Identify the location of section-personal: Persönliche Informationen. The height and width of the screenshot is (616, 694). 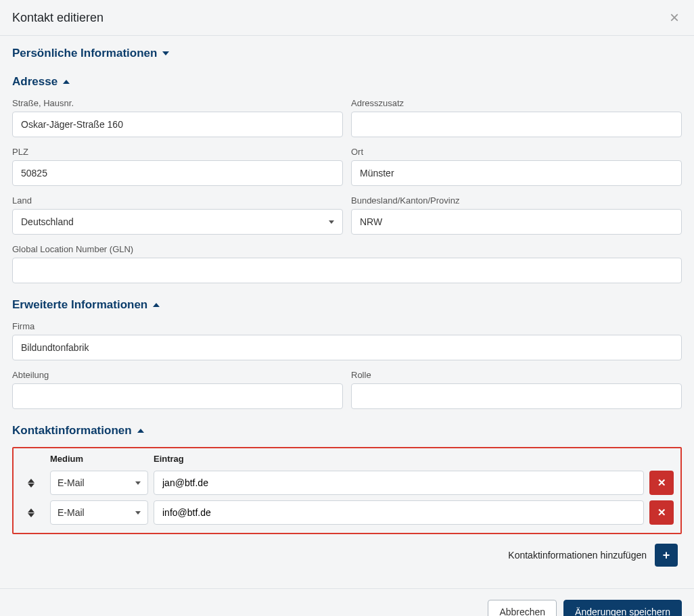
(347, 53).